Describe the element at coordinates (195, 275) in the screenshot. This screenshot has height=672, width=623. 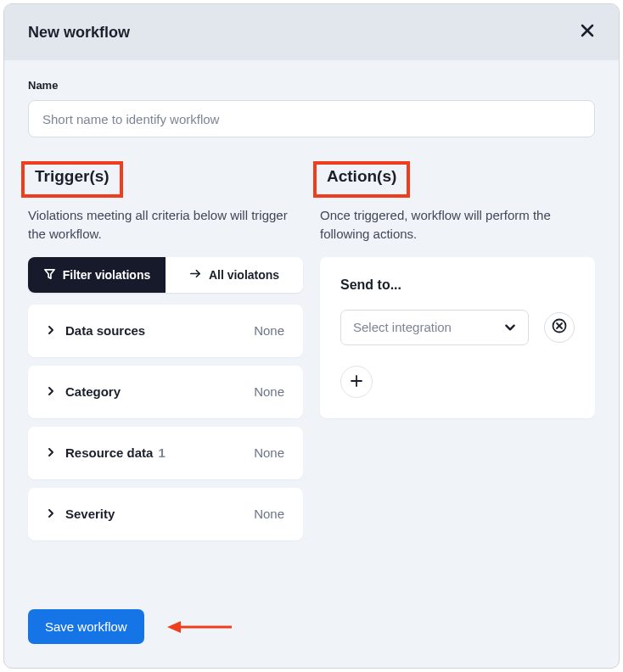
I see `arrow-right-icon` at that location.